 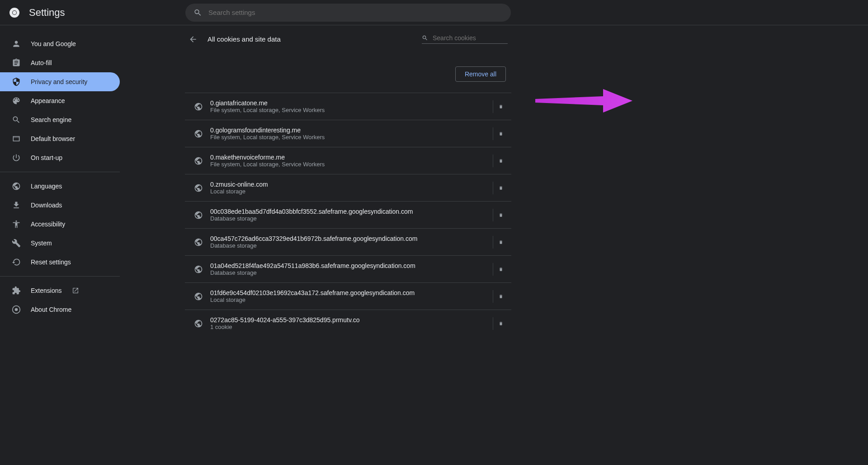 I want to click on sidebar-item-label: Search engine, so click(x=51, y=120).